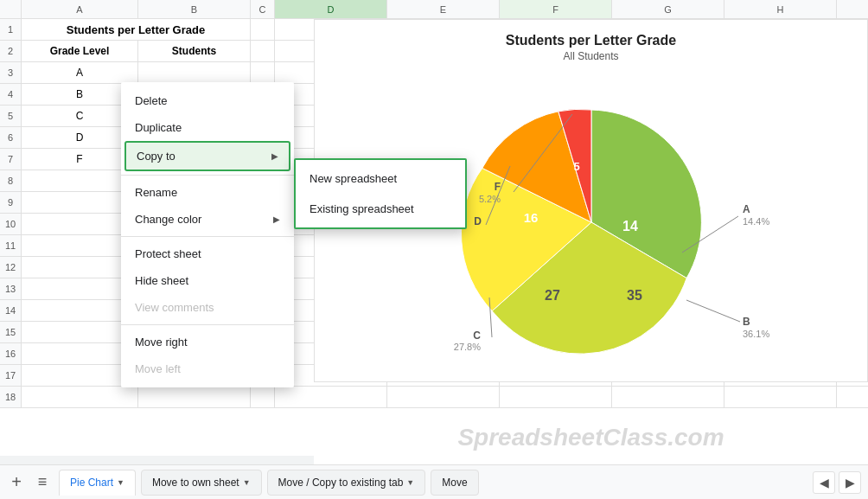 The width and height of the screenshot is (868, 499). Describe the element at coordinates (556, 9) in the screenshot. I see `col-header-f: F` at that location.